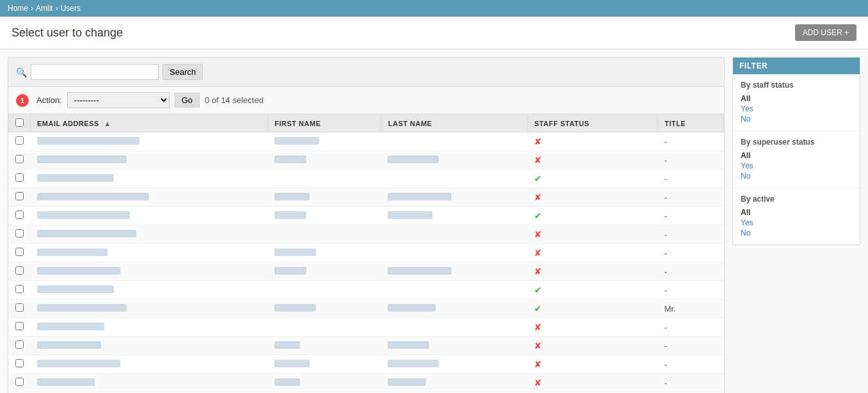 This screenshot has width=868, height=393. I want to click on filter-option-2-2: No, so click(796, 233).